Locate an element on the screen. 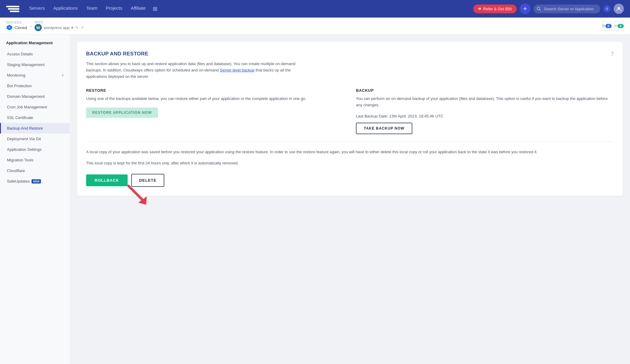  sidebar-item-monitoring: Monitoring ▾ is located at coordinates (35, 75).